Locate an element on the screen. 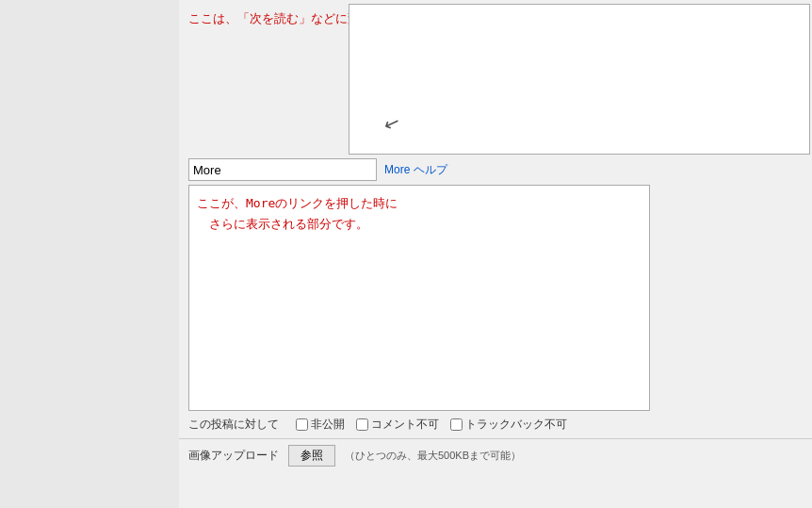 The height and width of the screenshot is (508, 812). upload-note: （ひとつのみ、最大500KBまで可能） is located at coordinates (433, 456).